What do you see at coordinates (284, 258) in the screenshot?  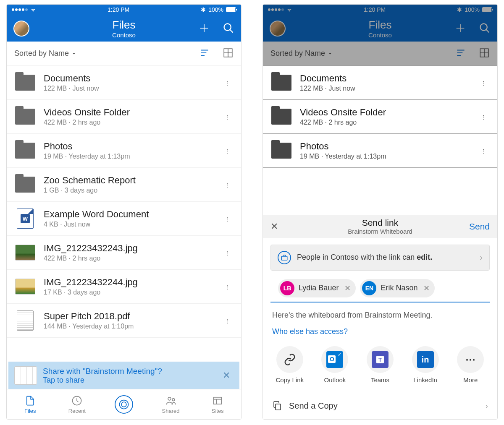 I see `briefcase-icon` at bounding box center [284, 258].